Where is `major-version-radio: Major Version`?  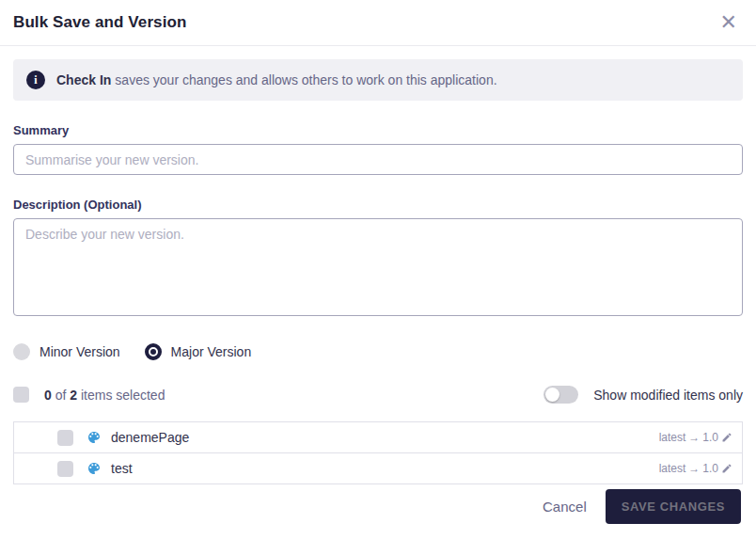
major-version-radio: Major Version is located at coordinates (198, 352).